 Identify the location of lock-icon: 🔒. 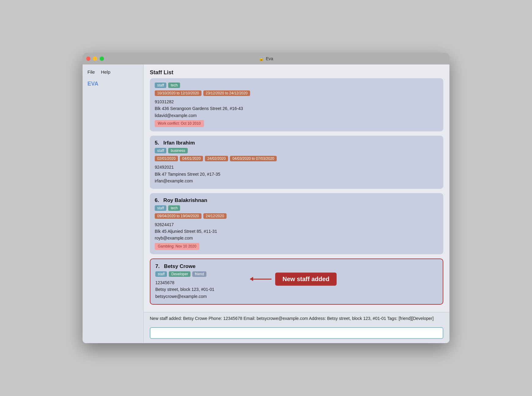
(261, 59).